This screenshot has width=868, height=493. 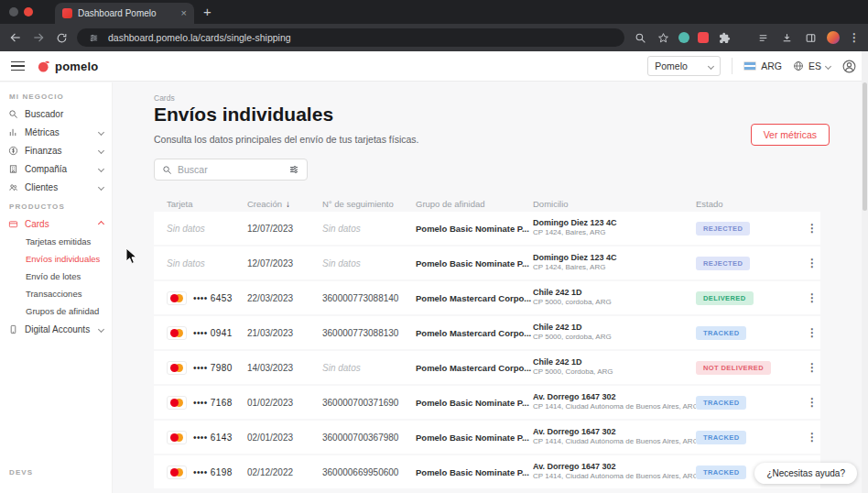 I want to click on browser-profile-avatar, so click(x=833, y=38).